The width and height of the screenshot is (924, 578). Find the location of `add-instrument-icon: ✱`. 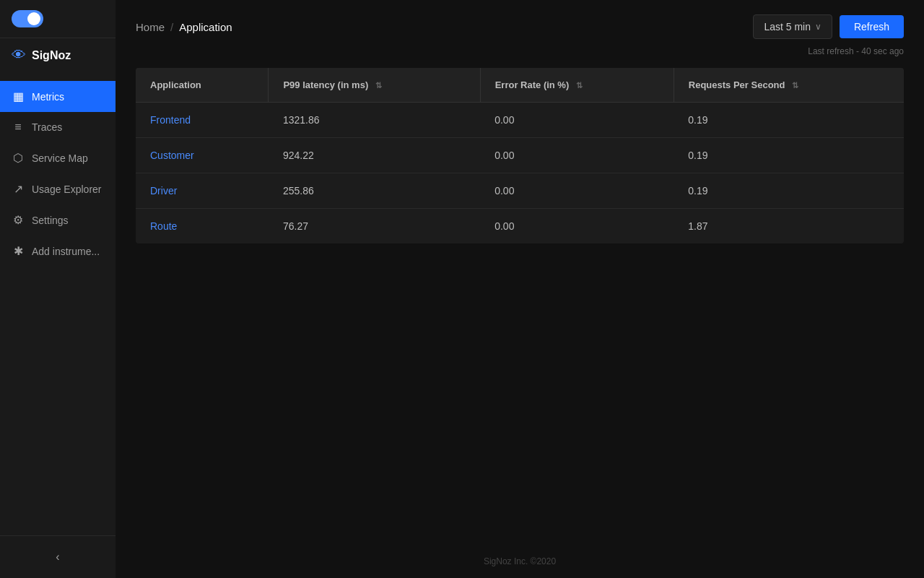

add-instrument-icon: ✱ is located at coordinates (18, 251).